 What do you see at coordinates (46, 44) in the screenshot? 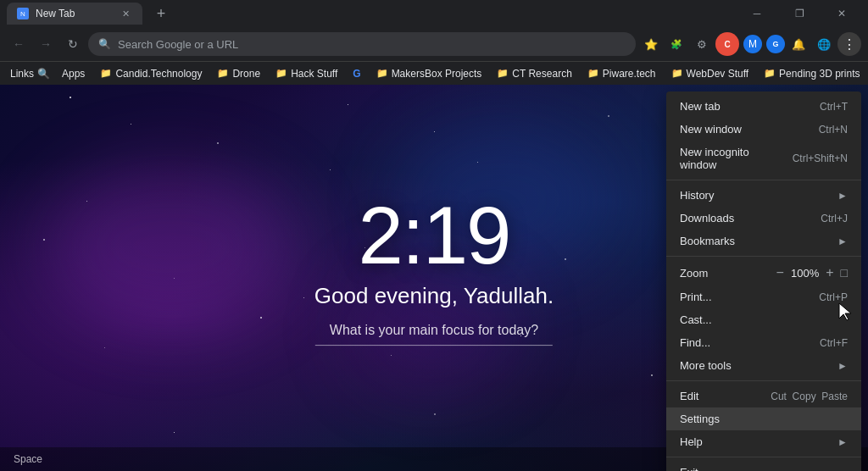
I see `forward-button: →` at bounding box center [46, 44].